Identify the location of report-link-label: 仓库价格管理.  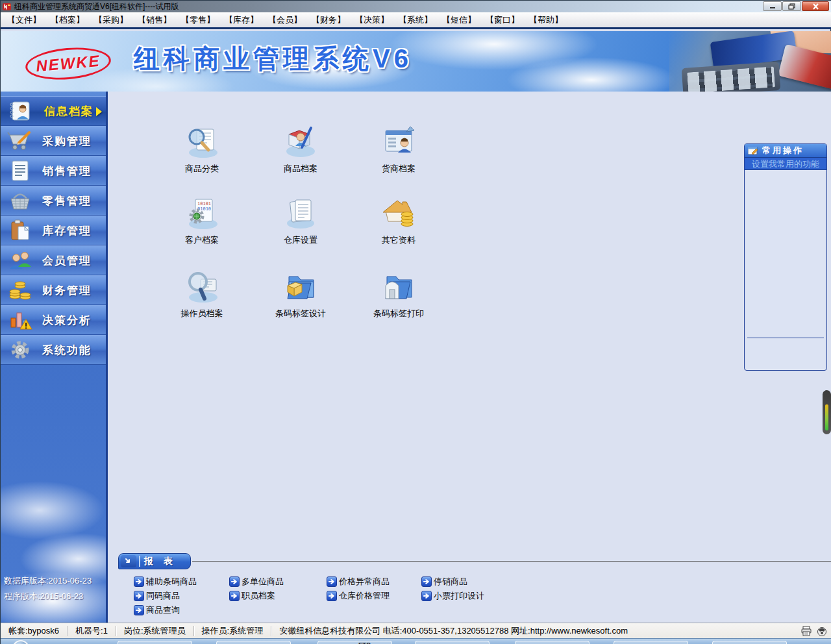
(364, 596).